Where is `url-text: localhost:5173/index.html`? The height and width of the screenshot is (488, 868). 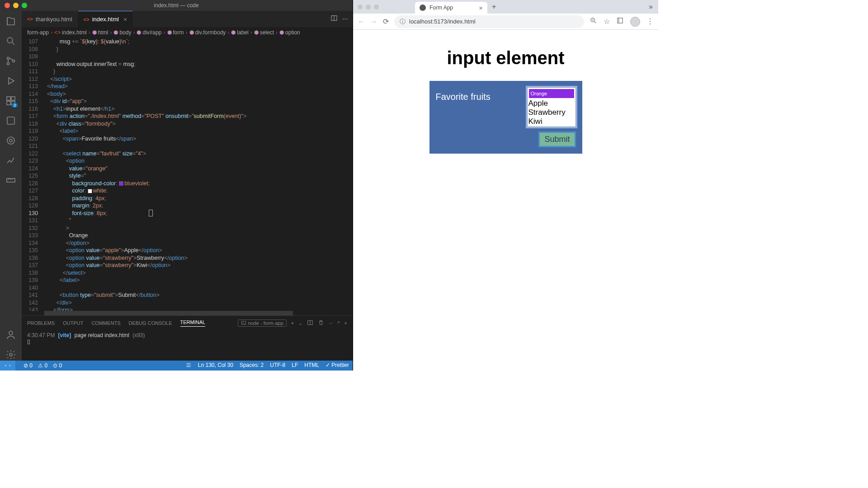
url-text: localhost:5173/index.html is located at coordinates (442, 22).